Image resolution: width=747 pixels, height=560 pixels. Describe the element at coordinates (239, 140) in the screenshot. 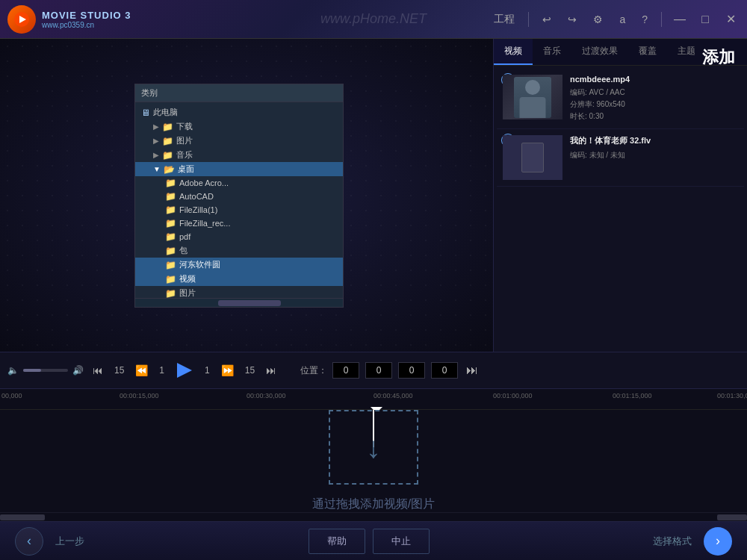

I see `tree-item-pictures: ▶ 📁 图片` at that location.